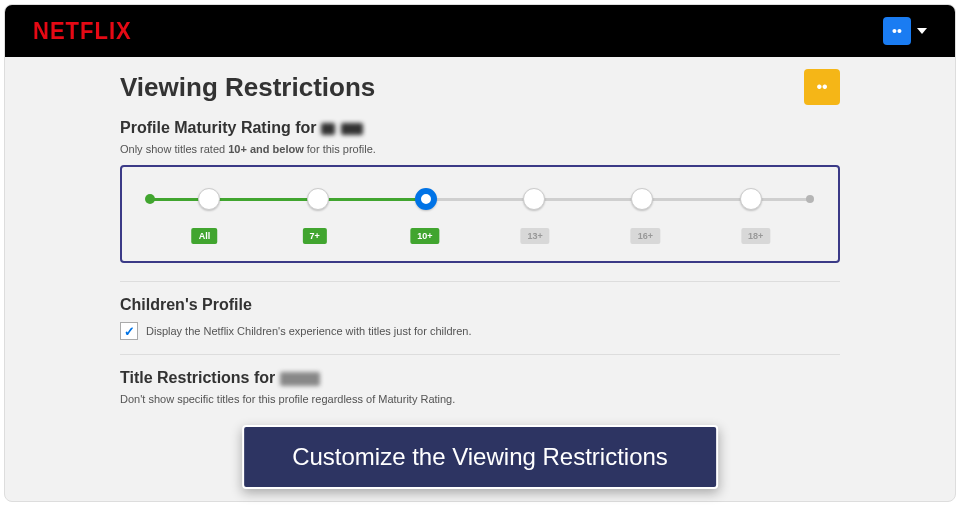 The width and height of the screenshot is (960, 507). What do you see at coordinates (288, 200) in the screenshot?
I see `slider-track-green` at bounding box center [288, 200].